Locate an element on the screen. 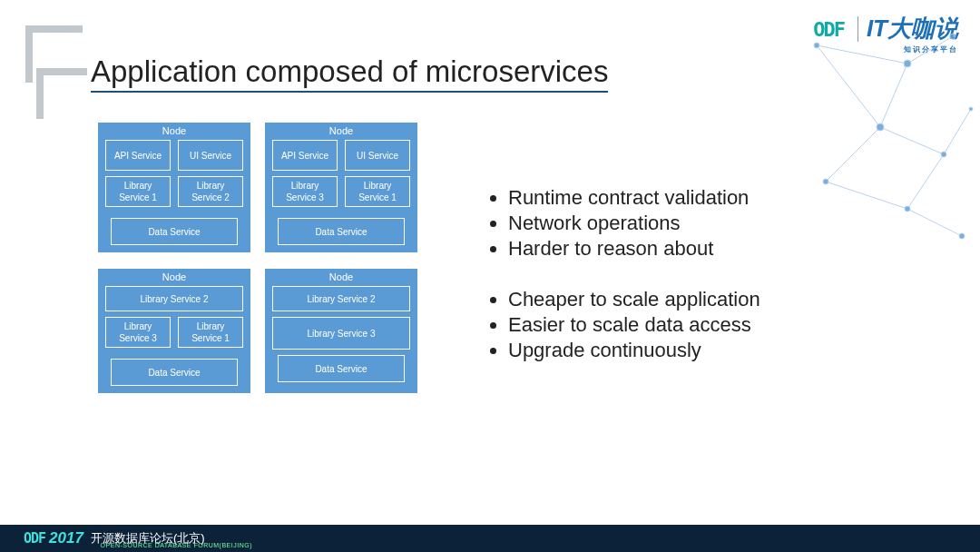 The image size is (980, 552). node-box-2: Node API Service UI Service Library Serv… is located at coordinates (341, 187).